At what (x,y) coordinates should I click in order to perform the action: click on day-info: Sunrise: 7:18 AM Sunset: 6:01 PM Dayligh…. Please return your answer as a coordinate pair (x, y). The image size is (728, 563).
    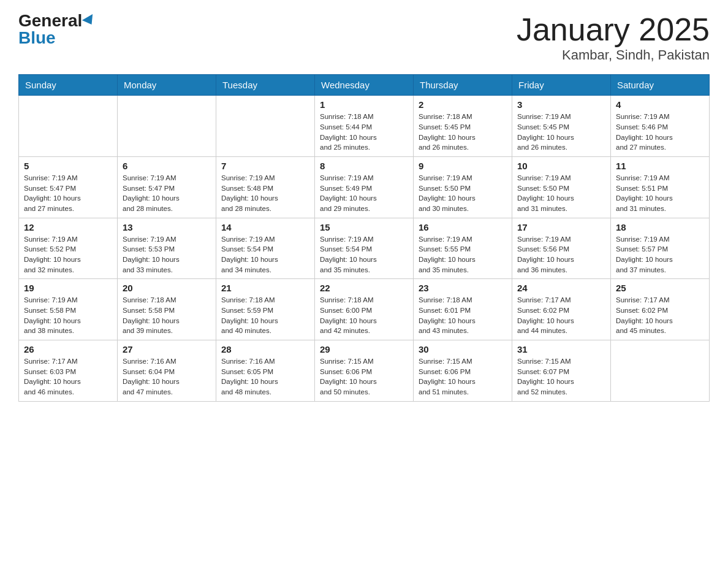
    Looking at the image, I should click on (463, 315).